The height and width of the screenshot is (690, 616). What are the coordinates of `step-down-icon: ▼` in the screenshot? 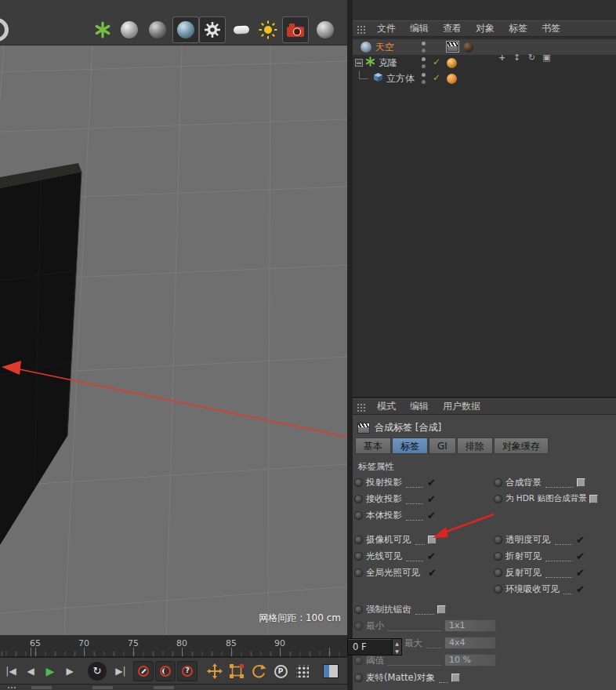 It's located at (397, 651).